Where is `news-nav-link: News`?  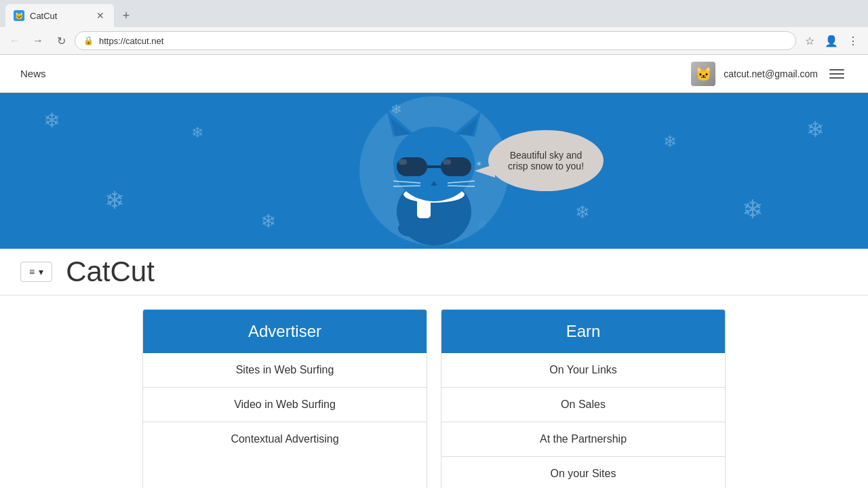 news-nav-link: News is located at coordinates (33, 73).